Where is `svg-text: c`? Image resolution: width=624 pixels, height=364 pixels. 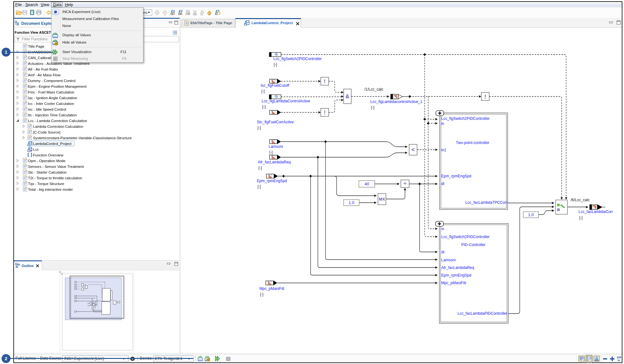
svg-text: c is located at coordinates (31, 151).